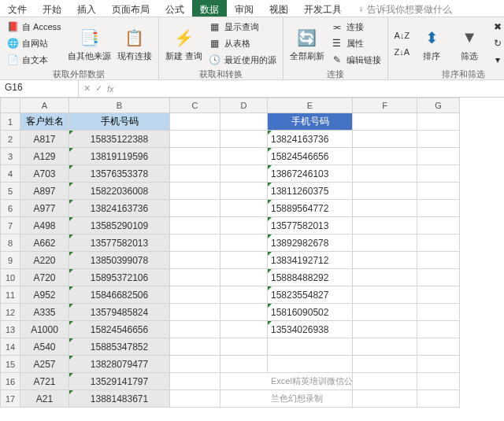 The width and height of the screenshot is (504, 421). Describe the element at coordinates (310, 174) in the screenshot. I see `cell: 13867246103` at that location.